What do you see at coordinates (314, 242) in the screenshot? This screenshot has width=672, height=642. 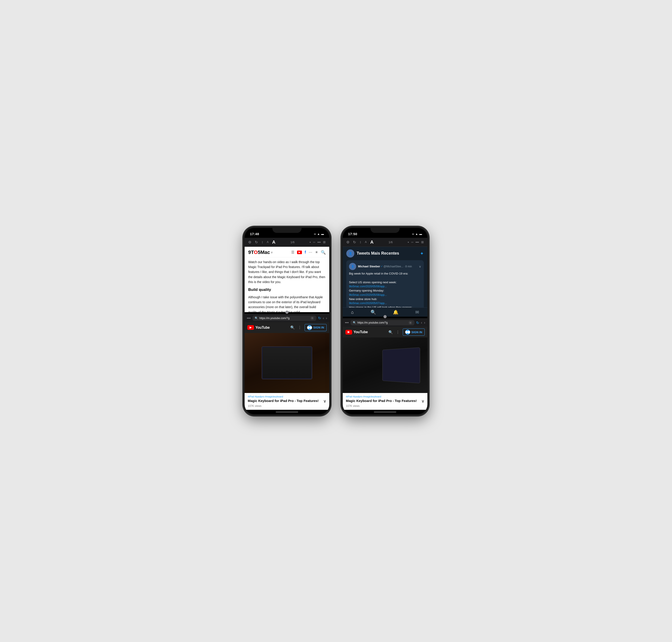 I see `layout-double-icon: ▫▫` at bounding box center [314, 242].